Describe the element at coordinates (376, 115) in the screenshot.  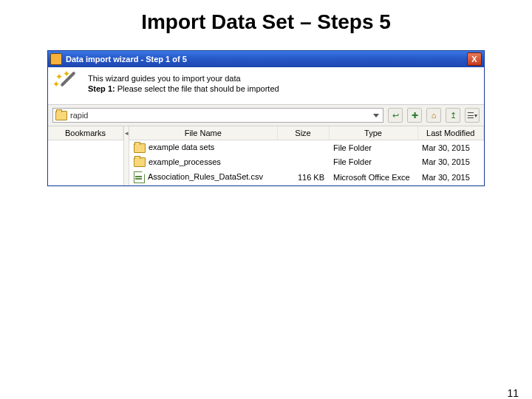
I see `chevron-down-icon` at that location.